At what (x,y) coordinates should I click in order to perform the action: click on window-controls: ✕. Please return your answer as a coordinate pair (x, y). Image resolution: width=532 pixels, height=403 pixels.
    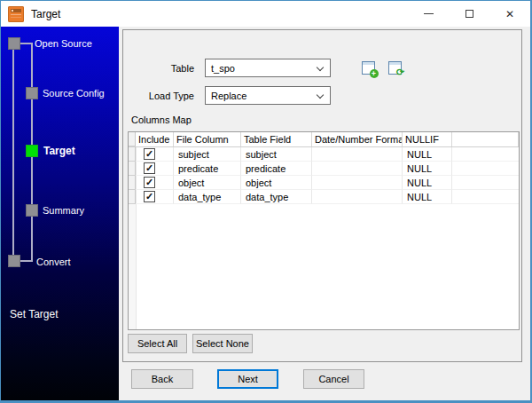
    Looking at the image, I should click on (469, 14).